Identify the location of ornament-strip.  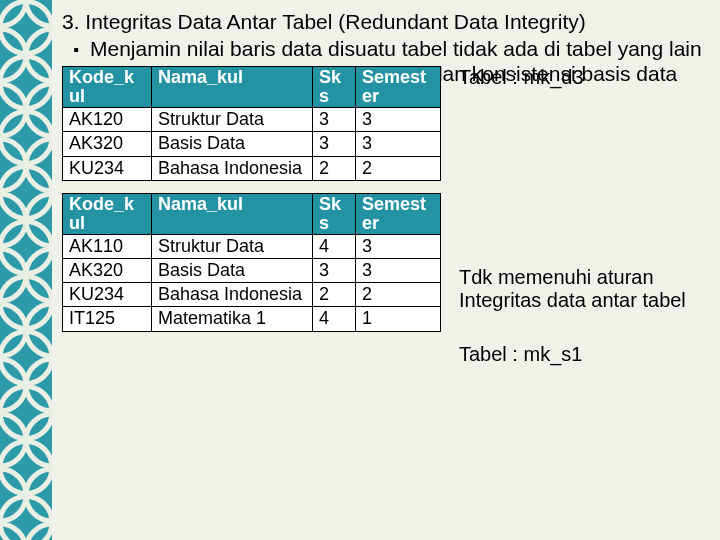
(26, 270).